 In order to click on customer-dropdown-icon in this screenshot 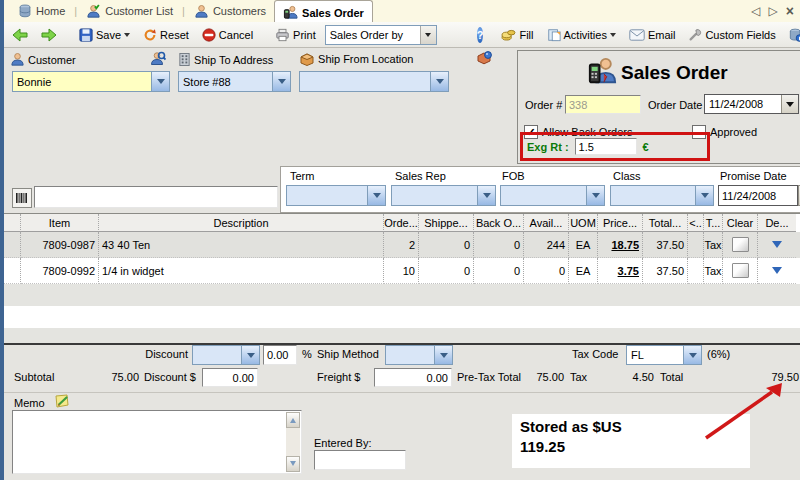, I will do `click(160, 82)`.